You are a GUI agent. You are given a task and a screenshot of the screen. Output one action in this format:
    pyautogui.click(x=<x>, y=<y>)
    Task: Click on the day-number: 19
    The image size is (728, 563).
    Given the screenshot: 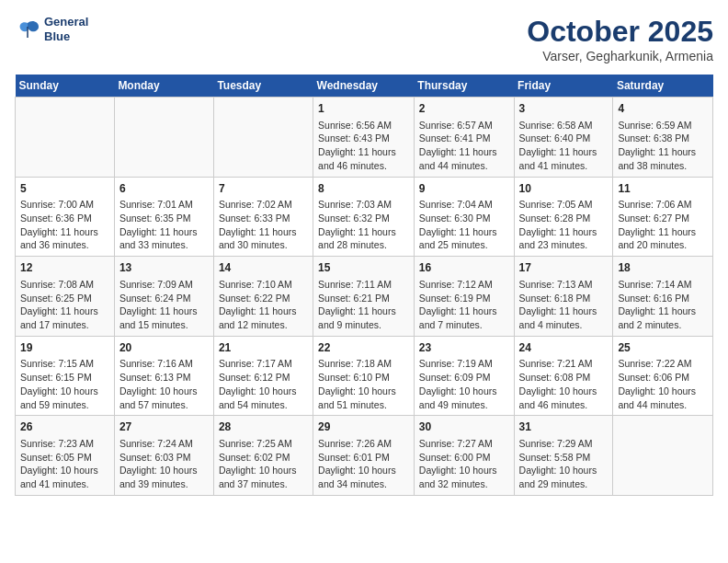 What is the action you would take?
    pyautogui.click(x=64, y=348)
    